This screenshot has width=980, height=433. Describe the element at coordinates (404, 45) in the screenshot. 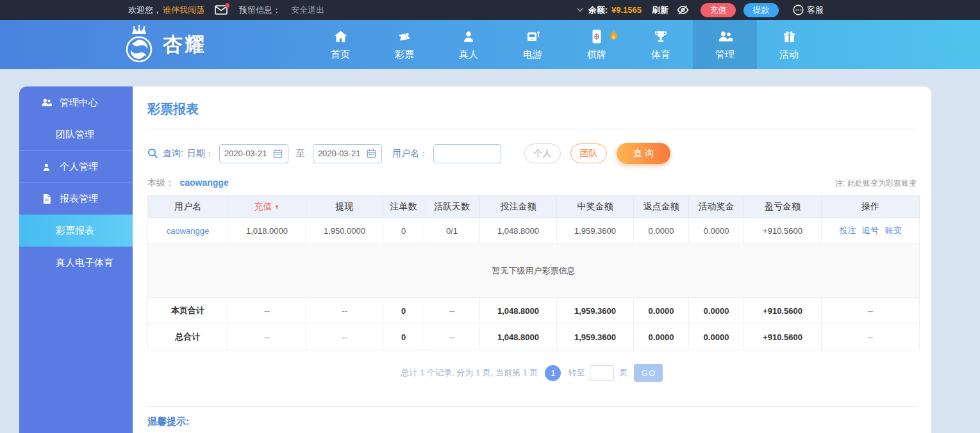

I see `nav-item-lottery: 彩票` at that location.